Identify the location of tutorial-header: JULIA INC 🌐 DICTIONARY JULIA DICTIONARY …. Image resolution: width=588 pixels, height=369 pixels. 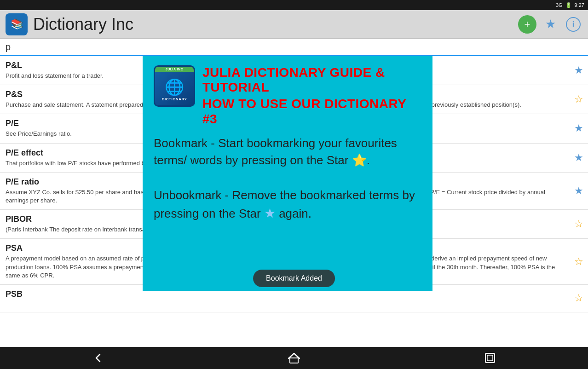
(288, 96).